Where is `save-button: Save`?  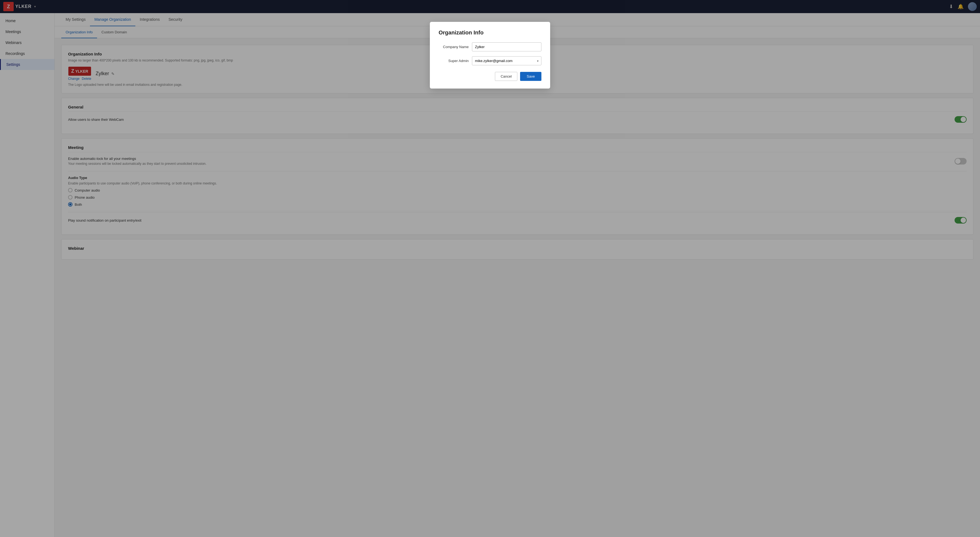
save-button: Save is located at coordinates (531, 76).